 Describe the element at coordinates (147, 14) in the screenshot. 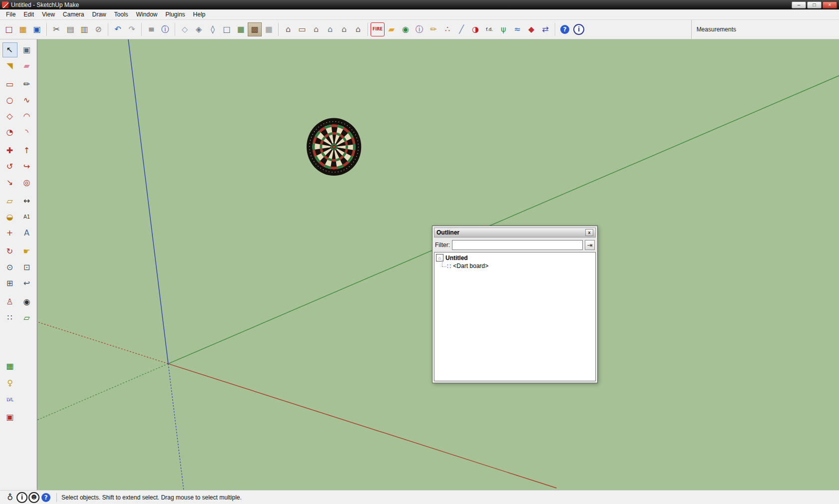

I see `menu-window: Window` at that location.